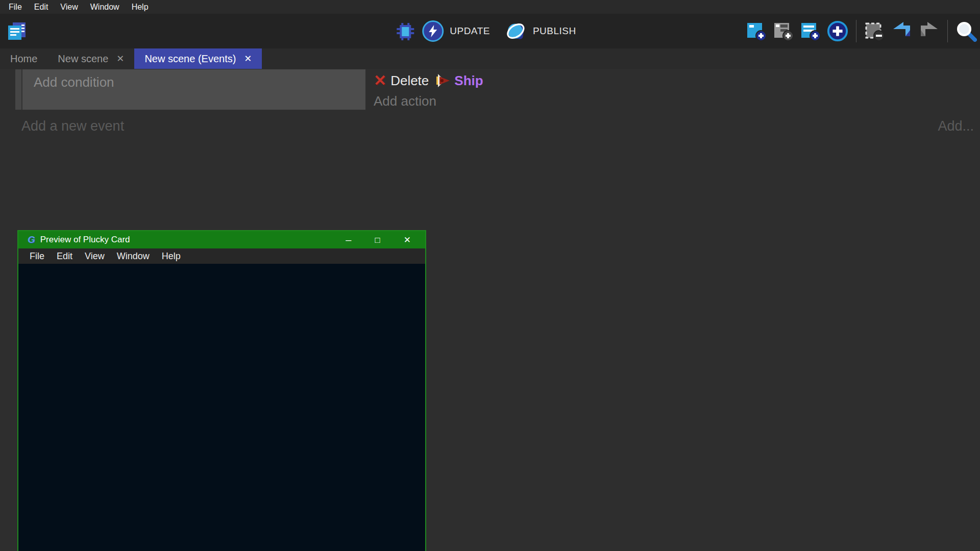  What do you see at coordinates (469, 81) in the screenshot?
I see `action-object-name: Ship` at bounding box center [469, 81].